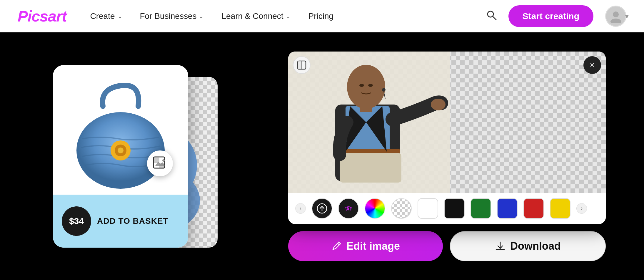 This screenshot has width=644, height=280. What do you see at coordinates (288, 16) in the screenshot?
I see `nav-links: Create ⌄ For Businesses ⌄ Learn & Connec…` at bounding box center [288, 16].